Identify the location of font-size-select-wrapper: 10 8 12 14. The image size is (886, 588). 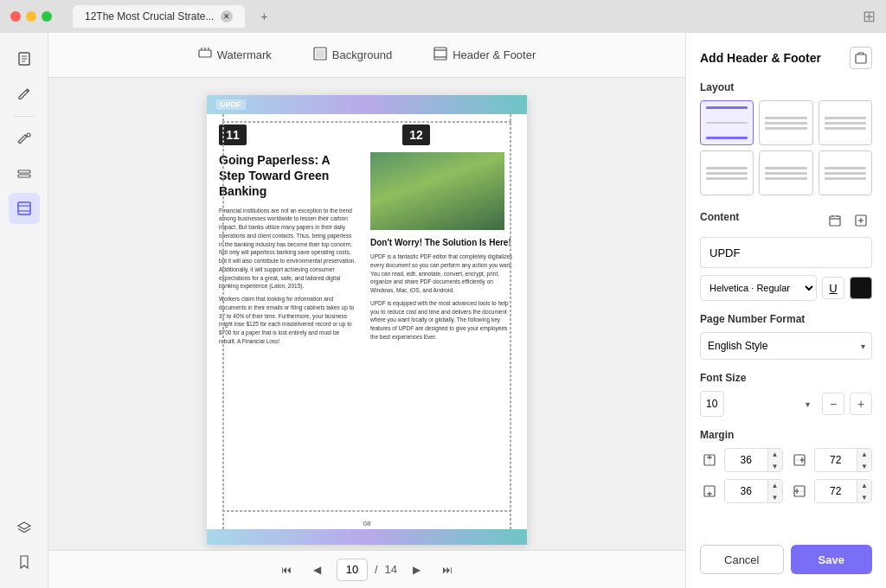
(758, 404).